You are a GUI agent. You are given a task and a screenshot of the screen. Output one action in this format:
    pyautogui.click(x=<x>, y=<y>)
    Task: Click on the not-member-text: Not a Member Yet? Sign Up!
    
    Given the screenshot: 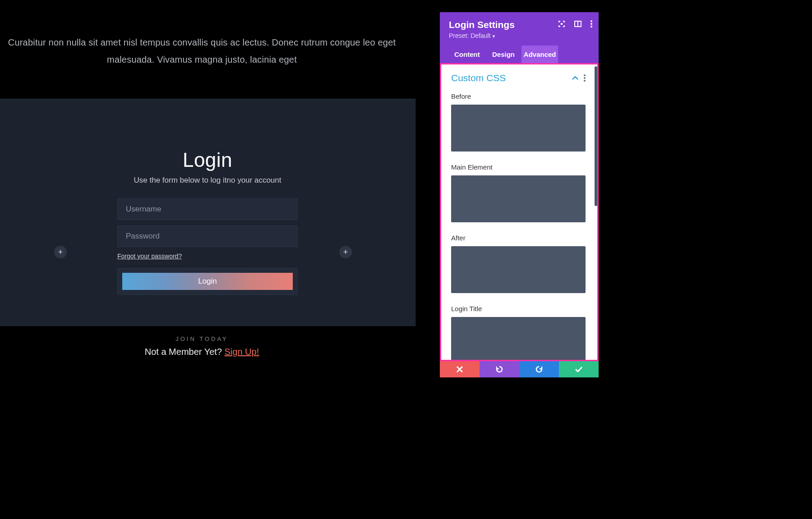 What is the action you would take?
    pyautogui.click(x=202, y=352)
    